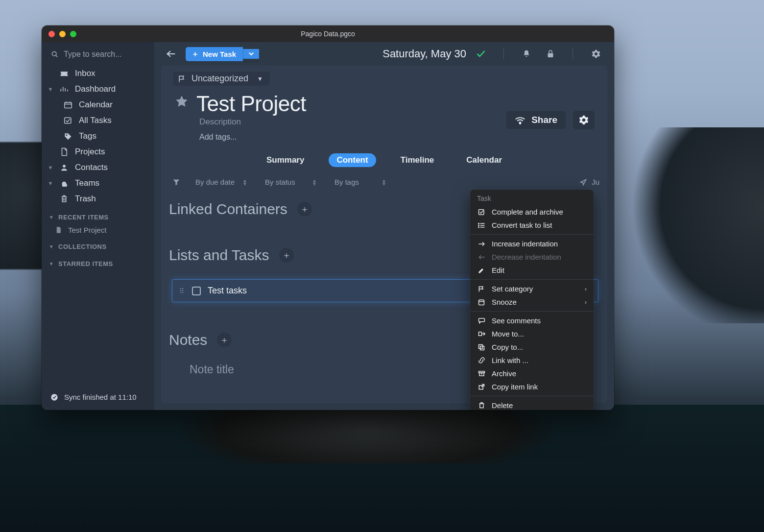 This screenshot has height=532, width=764. I want to click on chevron-right-icon: ›, so click(586, 289).